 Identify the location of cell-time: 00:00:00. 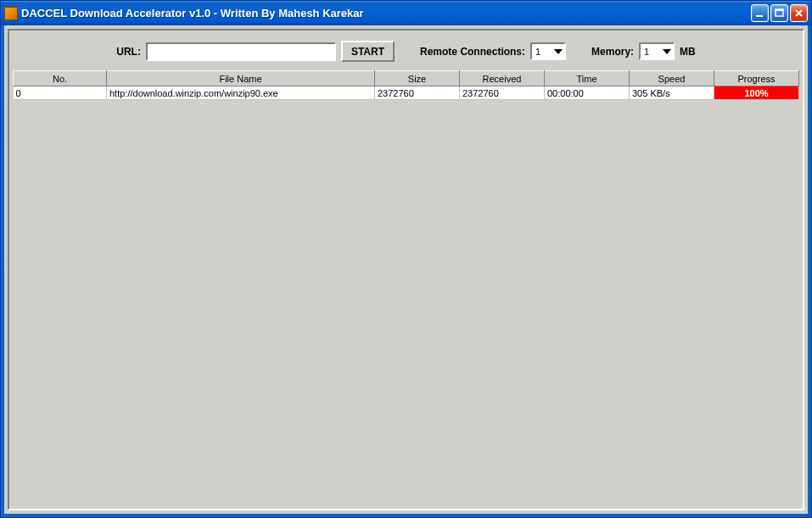
(587, 93).